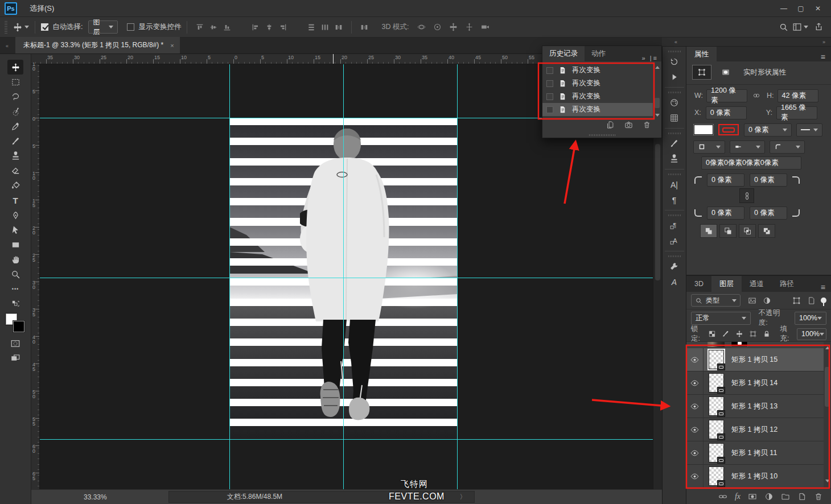 Image resolution: width=831 pixels, height=504 pixels. Describe the element at coordinates (15, 82) in the screenshot. I see `marquee-tool` at that location.